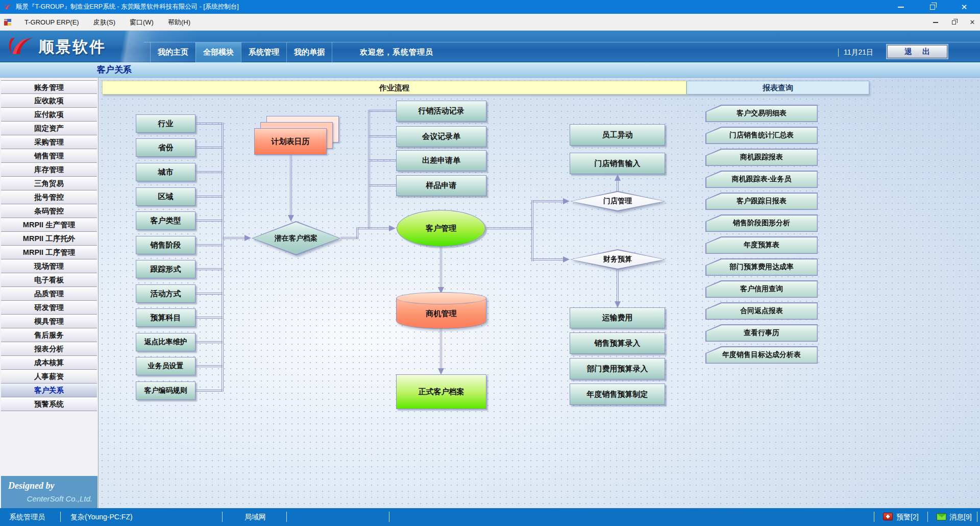  I want to click on sidebar-item-sales: 销售管理, so click(49, 156).